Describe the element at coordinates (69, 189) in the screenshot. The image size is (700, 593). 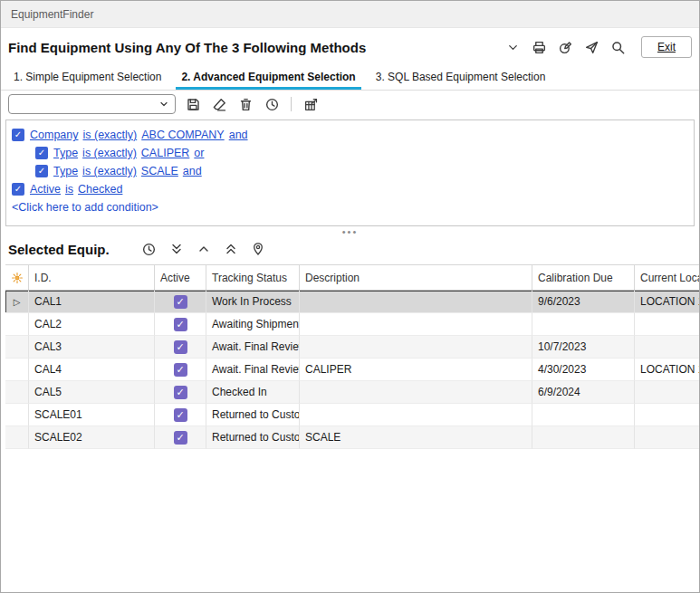
I see `condition-operator-link: is` at that location.